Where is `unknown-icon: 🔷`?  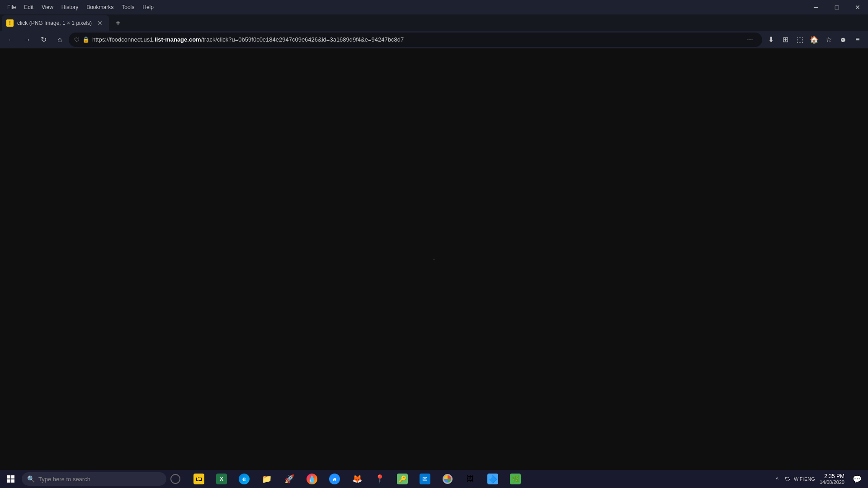
unknown-icon: 🔷 is located at coordinates (493, 479).